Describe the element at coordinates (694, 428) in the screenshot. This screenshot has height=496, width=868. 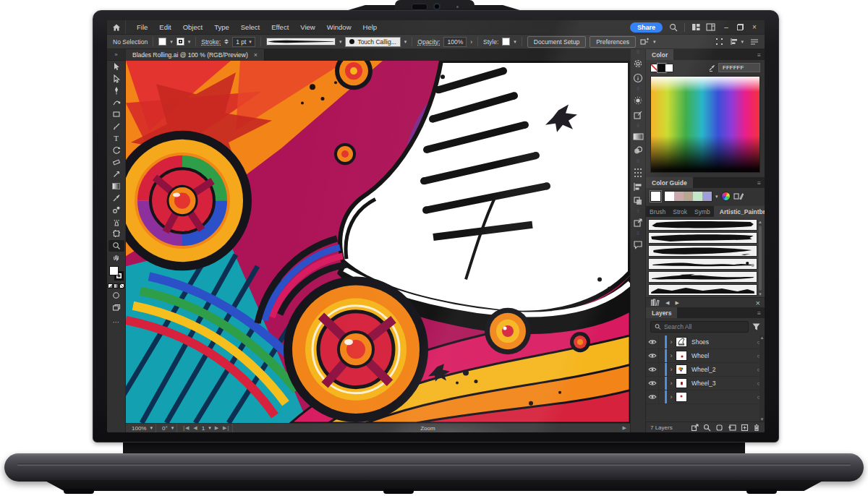
I see `collect-for-export-icon` at that location.